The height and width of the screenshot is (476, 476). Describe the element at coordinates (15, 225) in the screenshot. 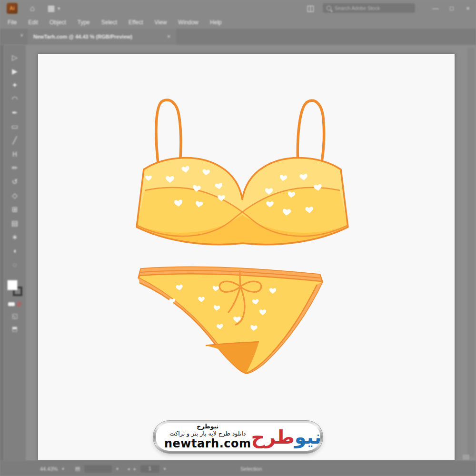

I see `artboard-tool-icon: ▤` at that location.